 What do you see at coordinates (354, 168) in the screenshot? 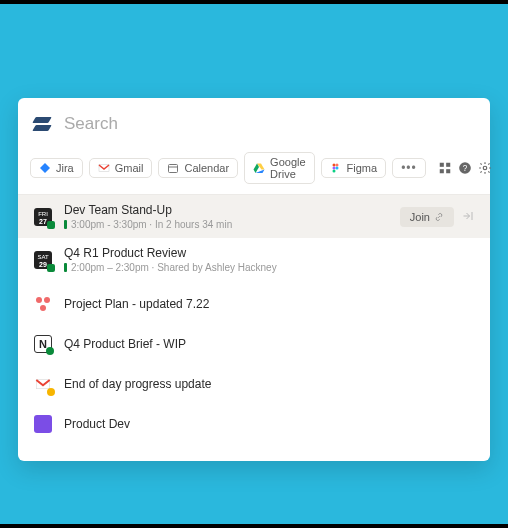
I see `chip-figma: Figma` at bounding box center [354, 168].